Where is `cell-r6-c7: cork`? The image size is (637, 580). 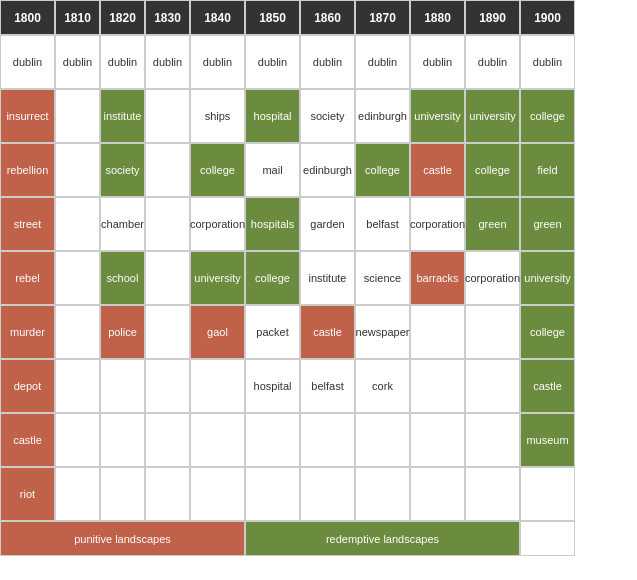
cell-r6-c7: cork is located at coordinates (382, 386).